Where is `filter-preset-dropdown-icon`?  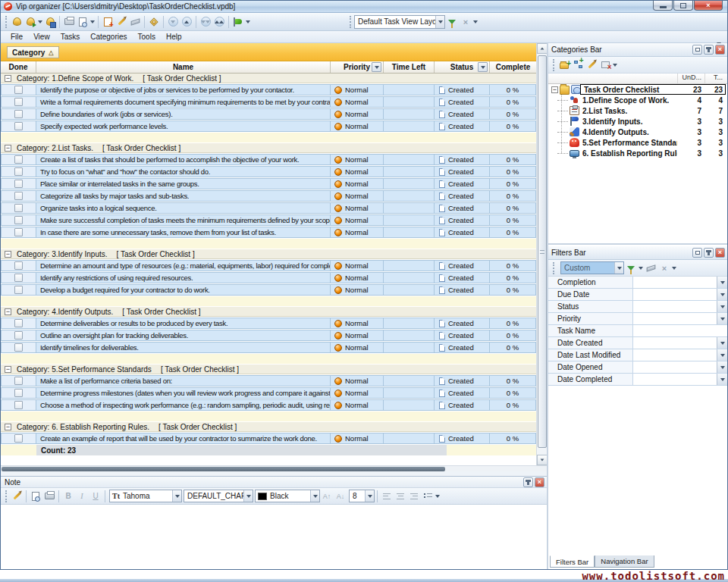
filter-preset-dropdown-icon is located at coordinates (619, 268).